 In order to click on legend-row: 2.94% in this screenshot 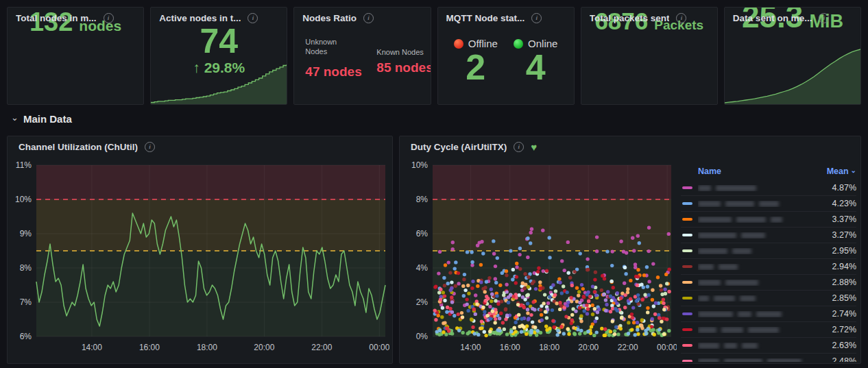, I will do `click(769, 267)`.